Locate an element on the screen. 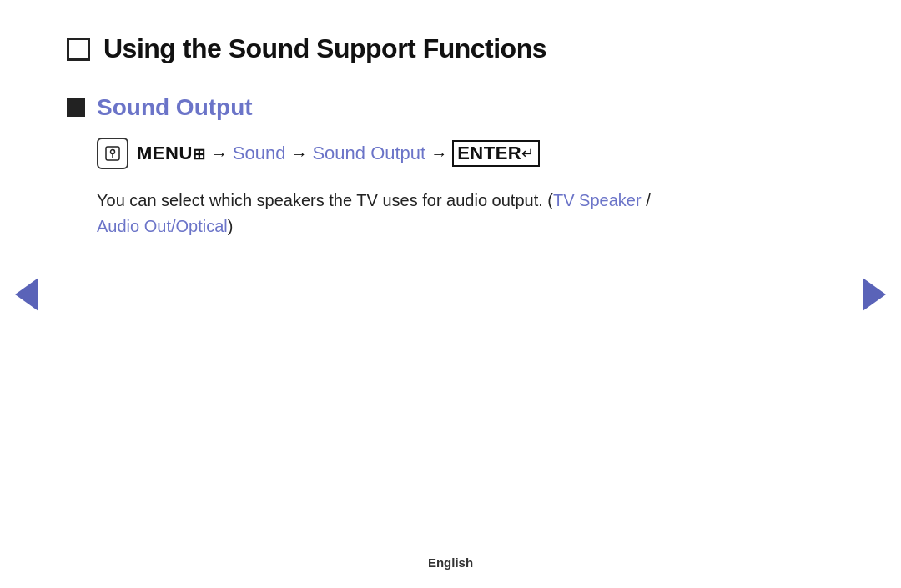 The width and height of the screenshot is (901, 588). nav-left-button is located at coordinates (27, 294).